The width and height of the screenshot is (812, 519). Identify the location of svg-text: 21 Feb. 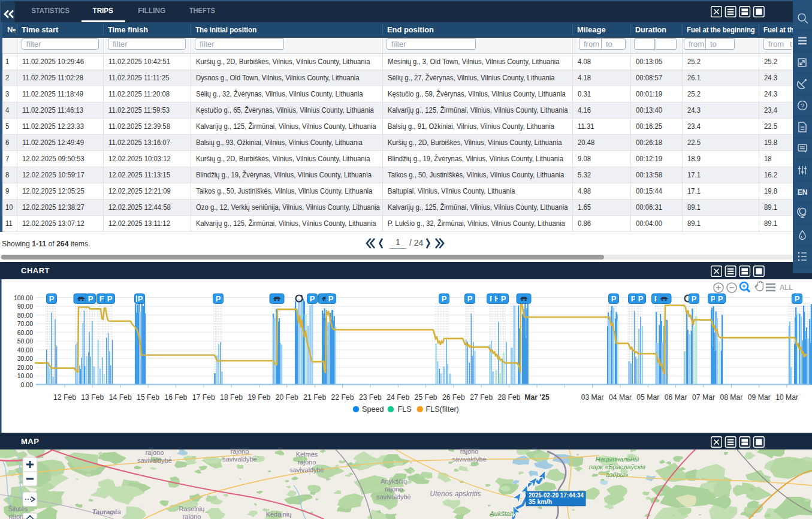
(315, 397).